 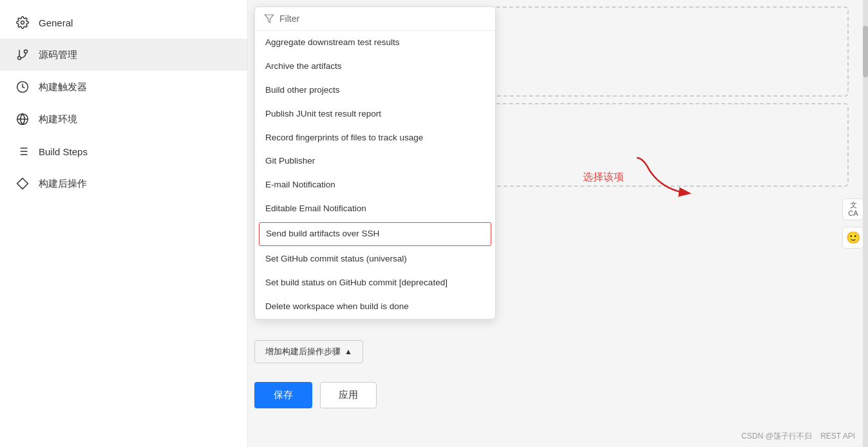 I want to click on sidebar-item-environment-label: 构建环境, so click(x=58, y=120).